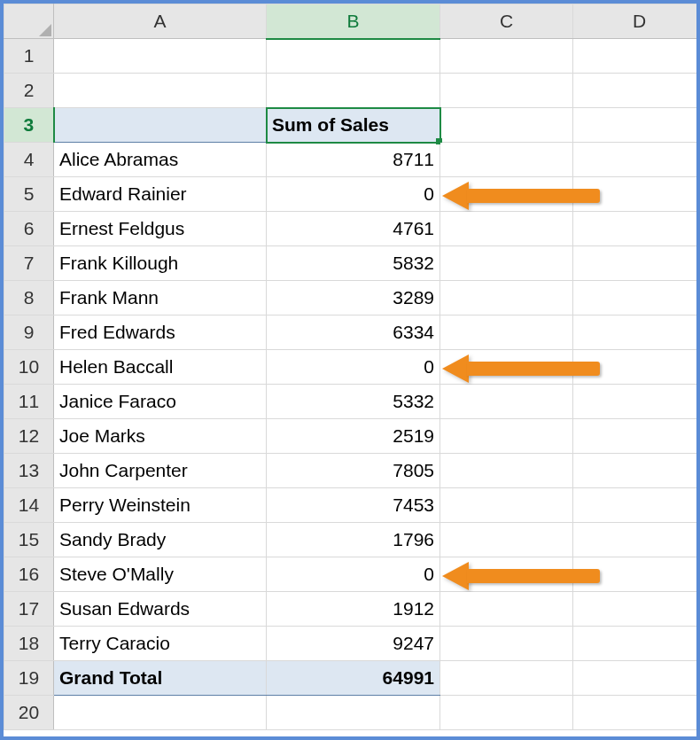 Image resolution: width=700 pixels, height=740 pixels. Describe the element at coordinates (354, 541) in the screenshot. I see `cell-B15: 1796` at that location.